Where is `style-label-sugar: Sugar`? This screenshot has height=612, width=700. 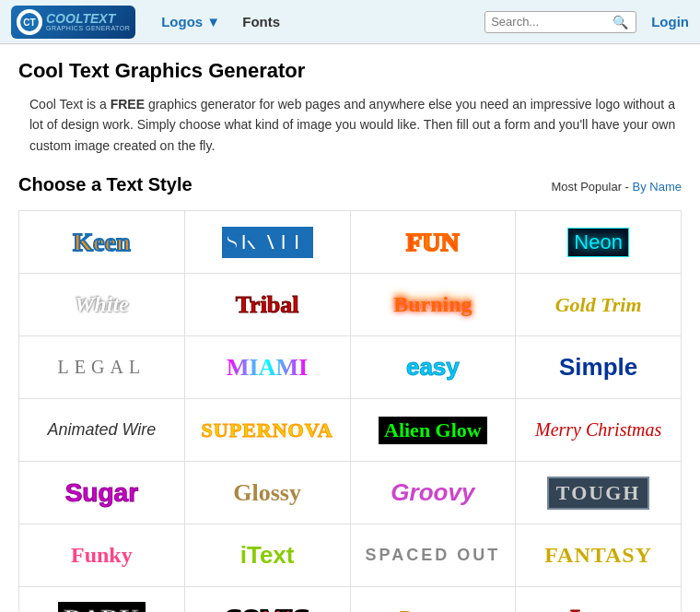 style-label-sugar: Sugar is located at coordinates (101, 493).